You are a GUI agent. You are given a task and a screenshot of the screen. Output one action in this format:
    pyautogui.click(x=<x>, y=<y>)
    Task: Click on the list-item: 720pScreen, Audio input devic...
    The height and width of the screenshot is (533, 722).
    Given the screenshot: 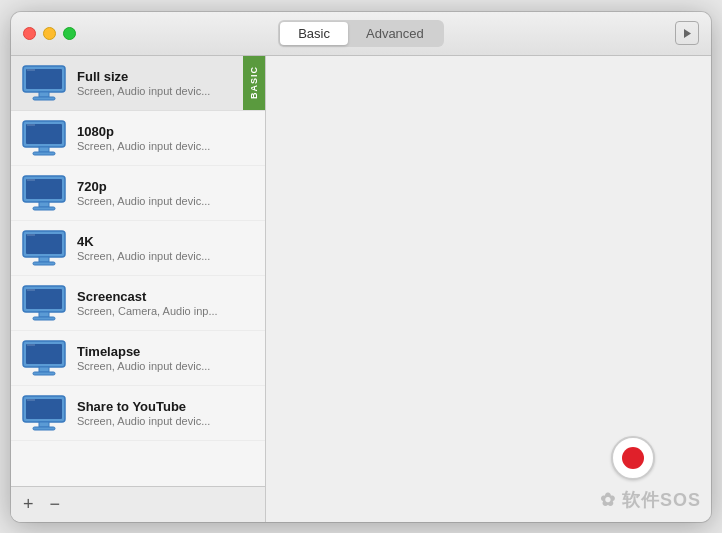 What is the action you would take?
    pyautogui.click(x=138, y=194)
    